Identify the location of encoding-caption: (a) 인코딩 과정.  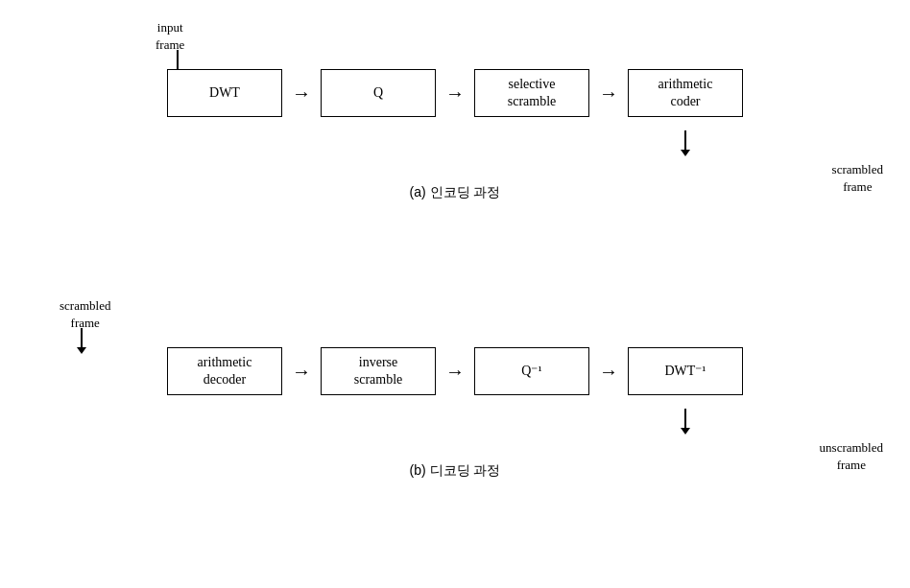
(455, 193).